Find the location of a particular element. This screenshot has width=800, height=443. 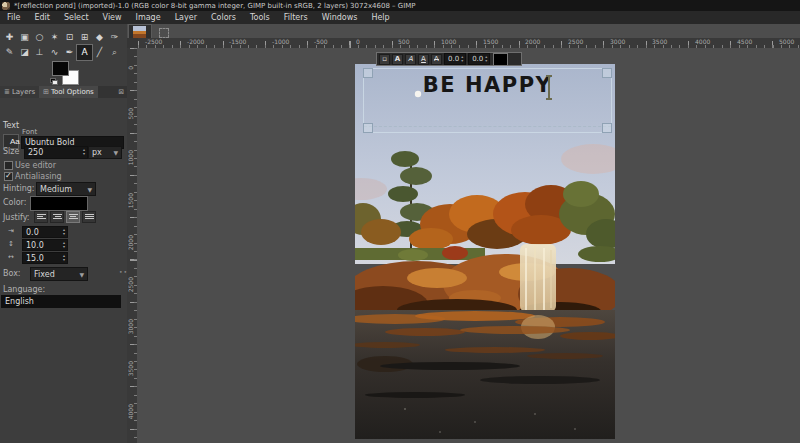

v-ruler-label: 2500 is located at coordinates (130, 284).